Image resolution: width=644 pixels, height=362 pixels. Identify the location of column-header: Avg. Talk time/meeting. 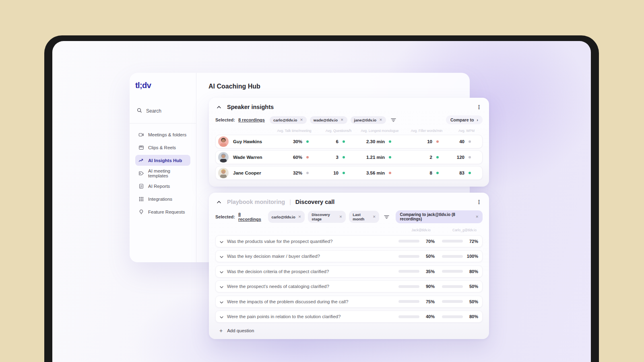
(294, 131).